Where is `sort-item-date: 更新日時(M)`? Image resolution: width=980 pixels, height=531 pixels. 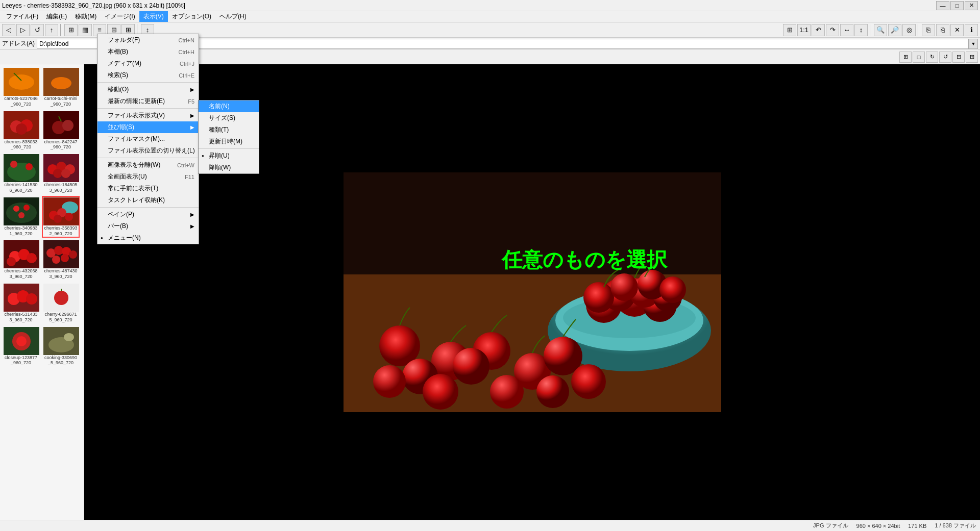
sort-item-date: 更新日時(M) is located at coordinates (229, 142).